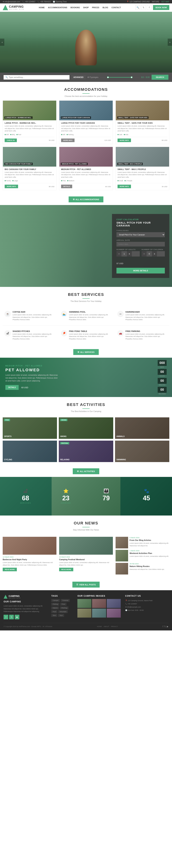 This screenshot has height=868, width=172. I want to click on calculator-more-details-button: MORE DETAILS, so click(141, 271).